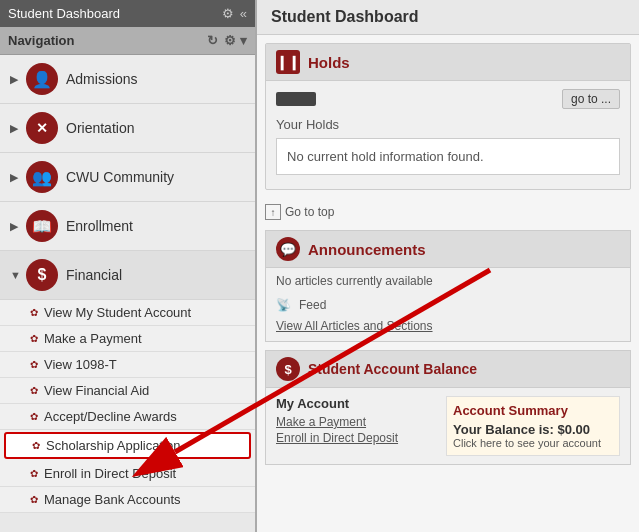  What do you see at coordinates (228, 14) in the screenshot?
I see `gear-icon: ⚙` at bounding box center [228, 14].